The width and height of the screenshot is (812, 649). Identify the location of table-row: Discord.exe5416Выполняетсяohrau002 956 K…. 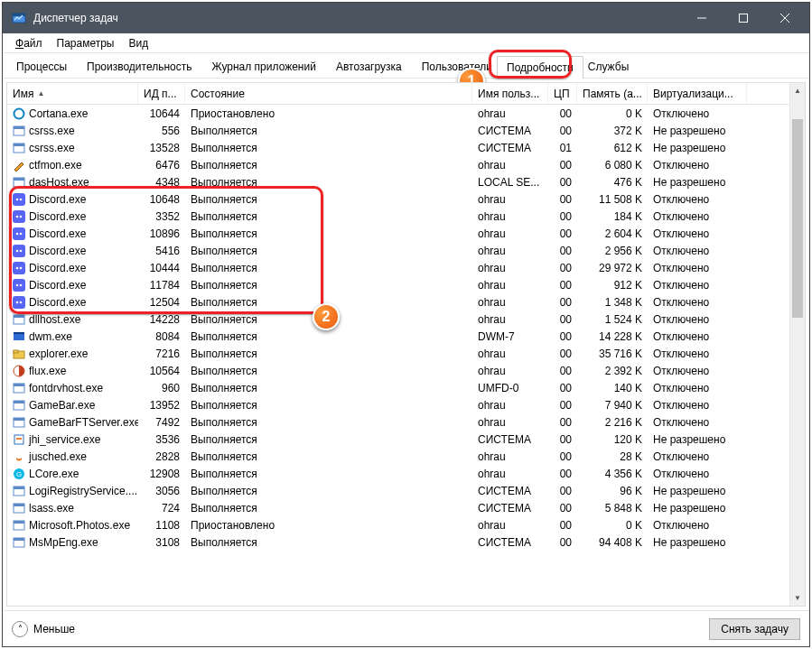
(406, 251).